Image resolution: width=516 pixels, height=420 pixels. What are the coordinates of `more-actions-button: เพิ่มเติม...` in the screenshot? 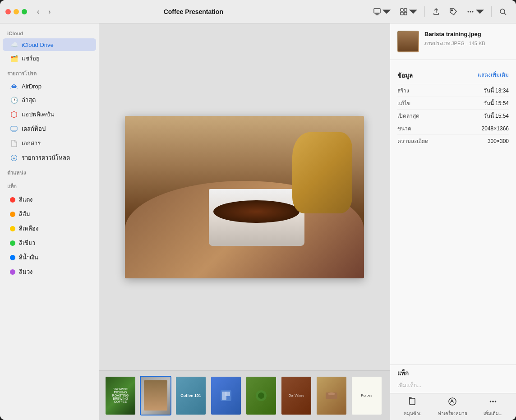 It's located at (493, 407).